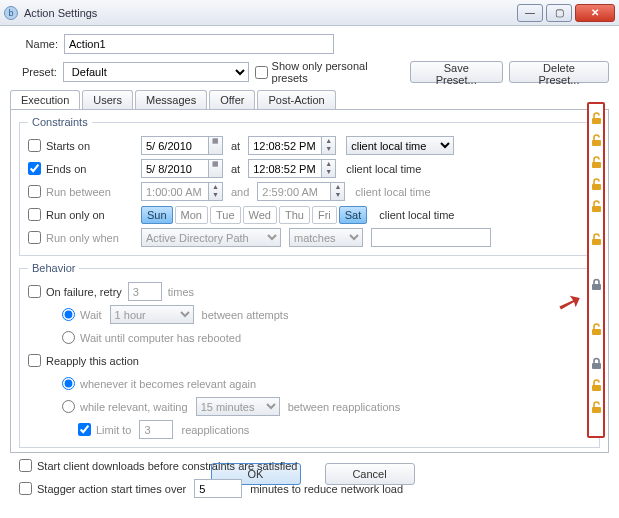 The image size is (619, 518). Describe the element at coordinates (310, 100) in the screenshot. I see `tabstrip: Execution Users Messages Offer Post-Acti…` at that location.